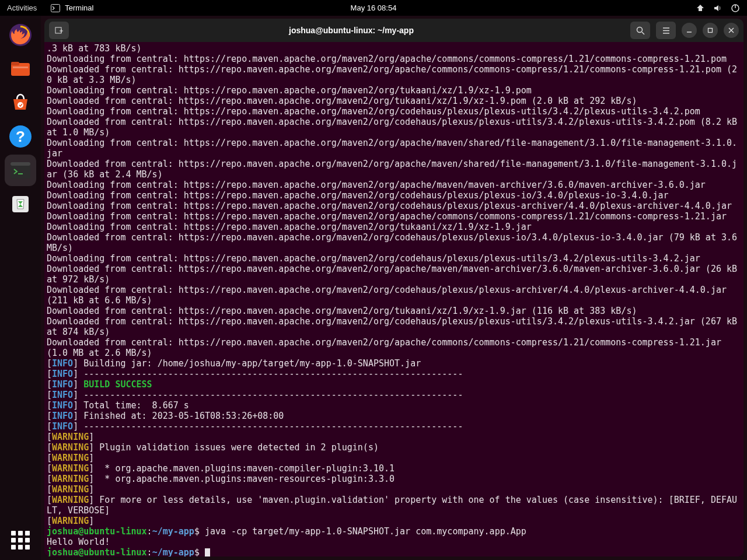 This screenshot has width=747, height=560. Describe the element at coordinates (700, 8) in the screenshot. I see `network-icon` at that location.